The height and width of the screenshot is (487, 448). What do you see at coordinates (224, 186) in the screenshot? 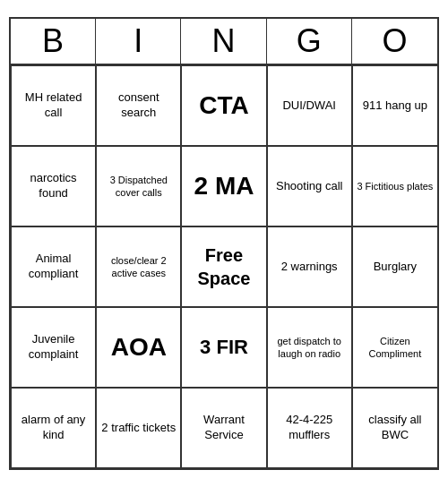
I see `bingo-cell-7: 2 MA` at bounding box center [224, 186].